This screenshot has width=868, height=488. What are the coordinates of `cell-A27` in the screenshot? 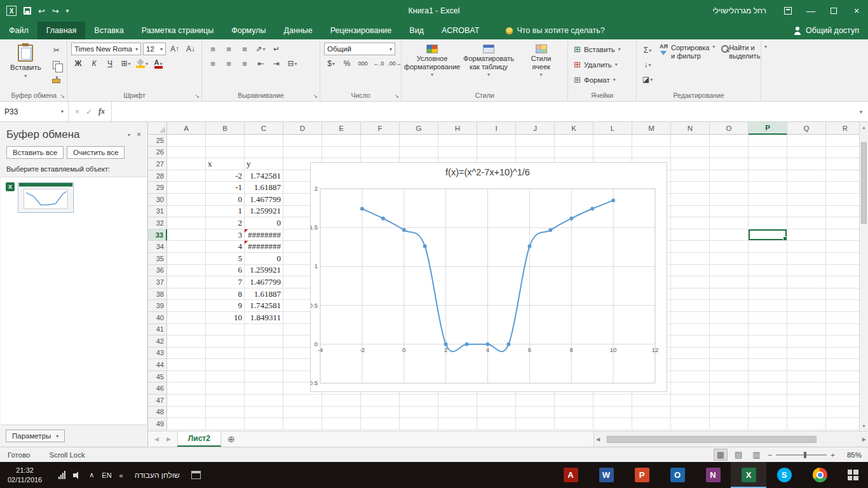 It's located at (187, 164).